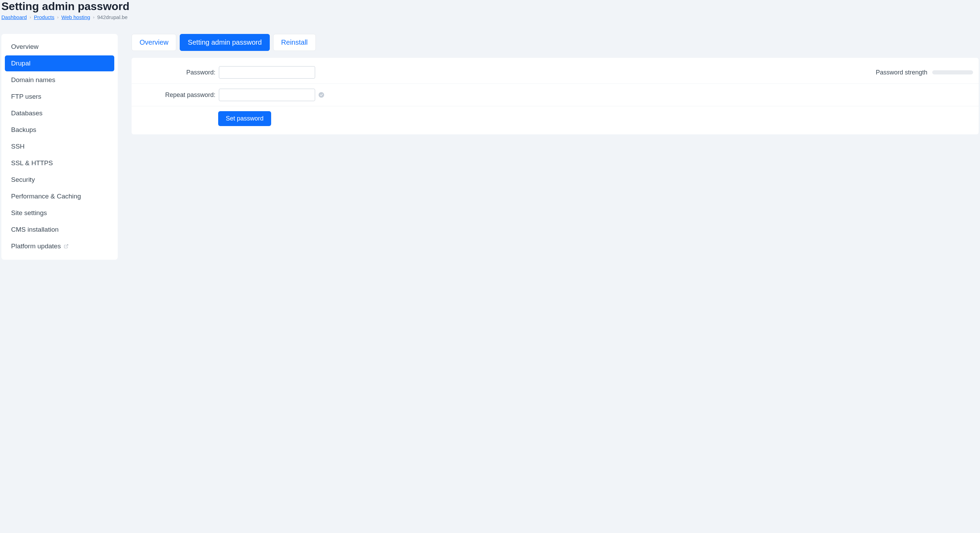 Image resolution: width=980 pixels, height=533 pixels. What do you see at coordinates (555, 72) in the screenshot?
I see `password-row: Password: Password strength` at bounding box center [555, 72].